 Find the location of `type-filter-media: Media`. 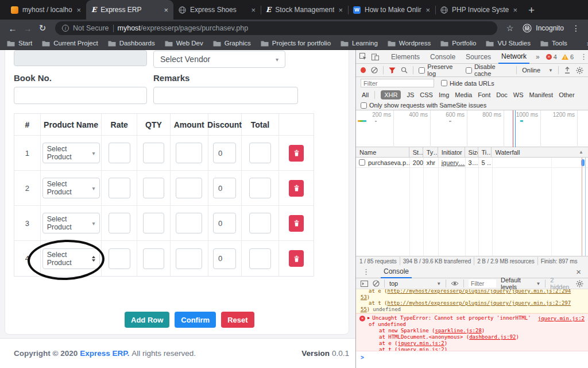

type-filter-media: Media is located at coordinates (463, 95).